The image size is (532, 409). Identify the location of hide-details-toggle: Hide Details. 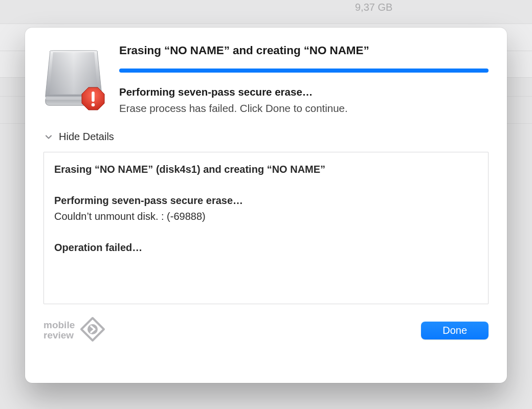
(266, 137).